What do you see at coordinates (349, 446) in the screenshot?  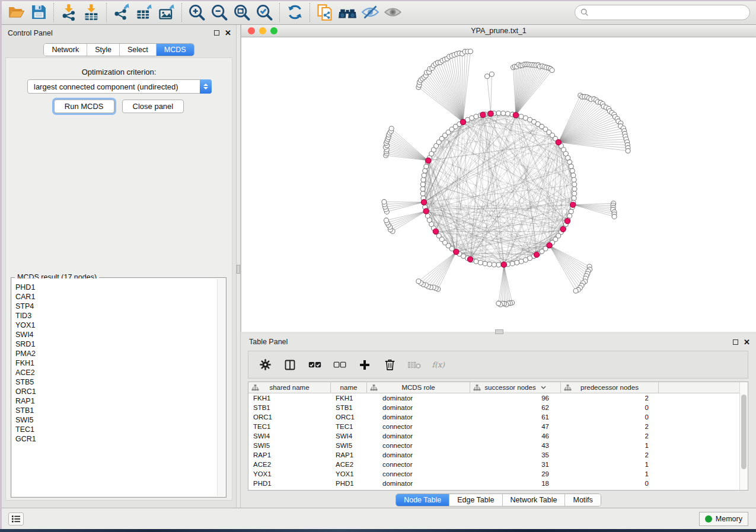 I see `table-cell: SWI5` at bounding box center [349, 446].